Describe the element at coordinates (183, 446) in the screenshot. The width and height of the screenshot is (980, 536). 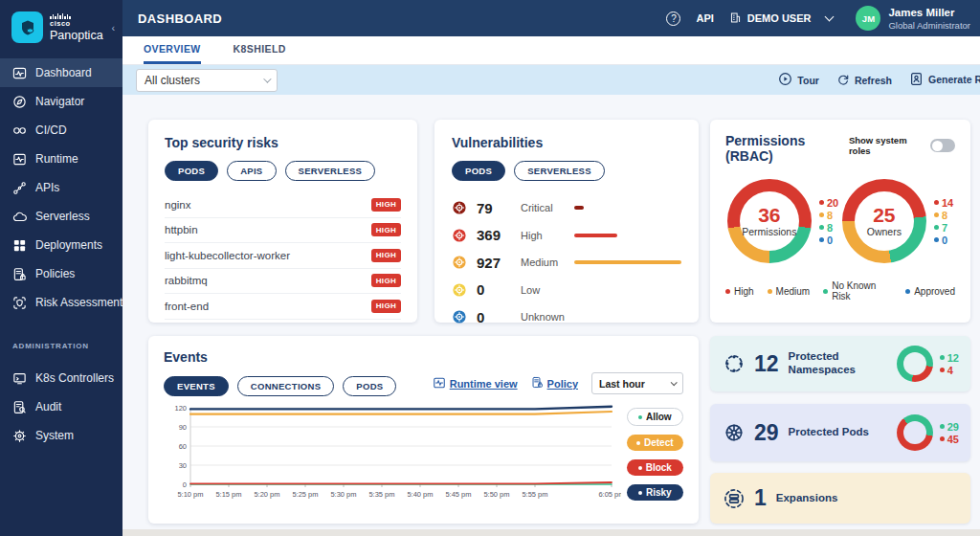
I see `svg-text: 60` at that location.